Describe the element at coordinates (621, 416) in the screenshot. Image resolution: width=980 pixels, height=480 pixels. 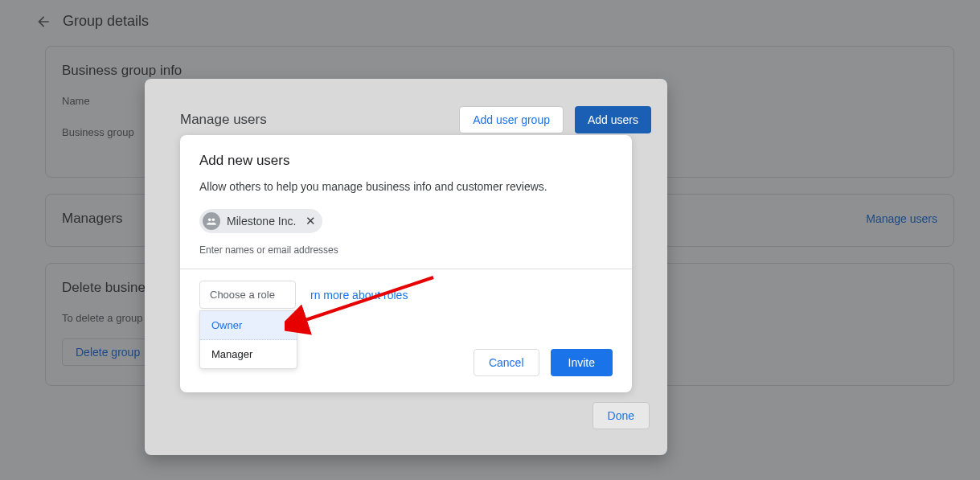
I see `done-button: Done` at that location.